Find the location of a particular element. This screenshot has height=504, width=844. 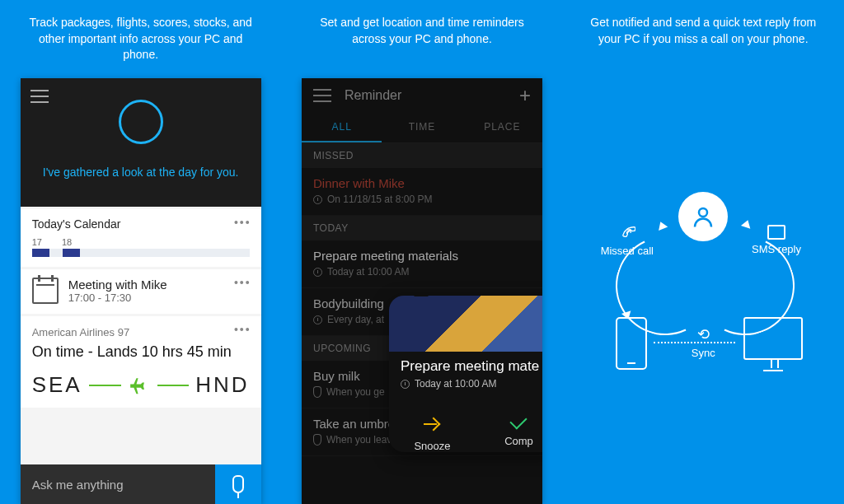

calendar-icon is located at coordinates (45, 291).